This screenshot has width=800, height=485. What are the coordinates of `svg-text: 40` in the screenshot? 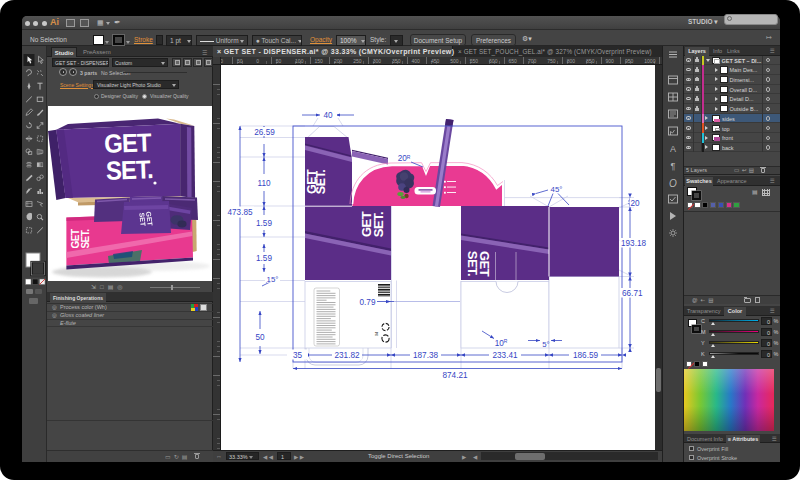 It's located at (328, 116).